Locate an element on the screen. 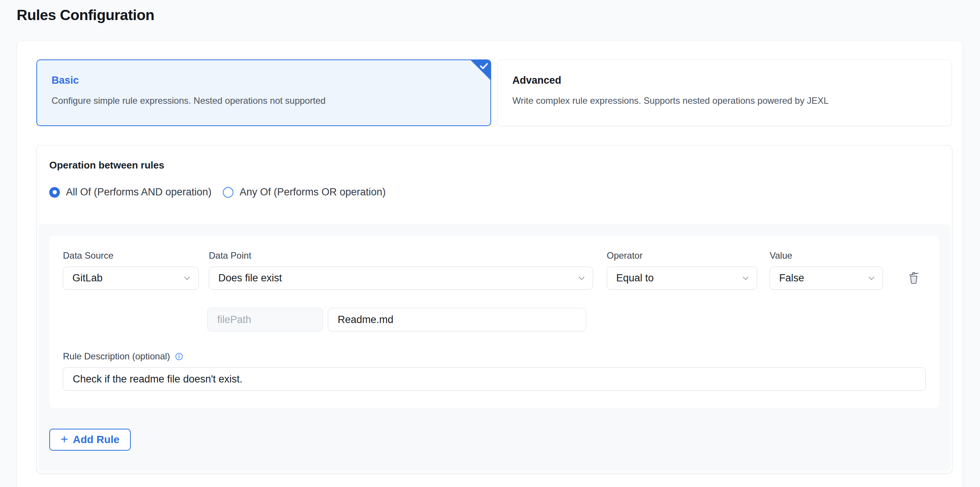 The height and width of the screenshot is (487, 980). data-source-select: GitLab is located at coordinates (131, 278).